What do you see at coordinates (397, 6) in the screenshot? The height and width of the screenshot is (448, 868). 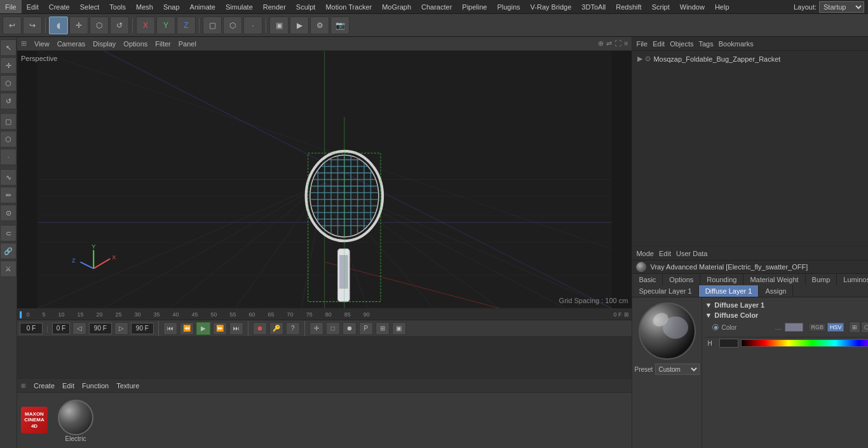 I see `menu-mograph: MoGraph` at bounding box center [397, 6].